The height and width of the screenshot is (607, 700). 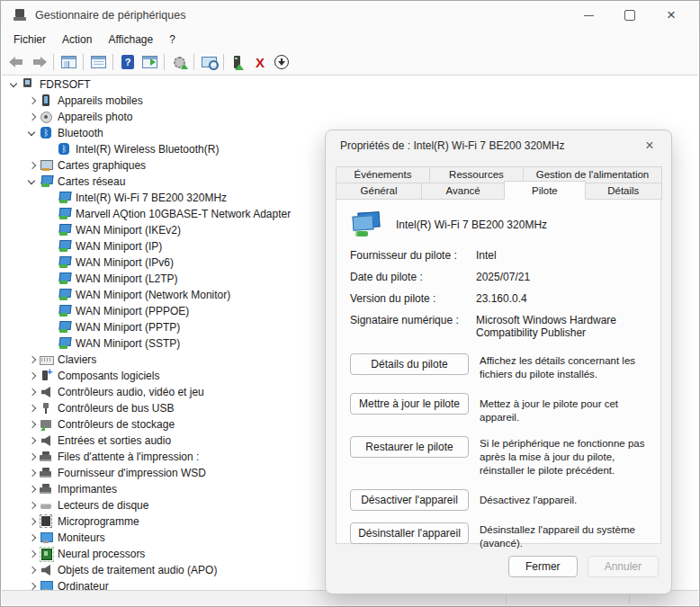 I want to click on close-button, so click(x=671, y=15).